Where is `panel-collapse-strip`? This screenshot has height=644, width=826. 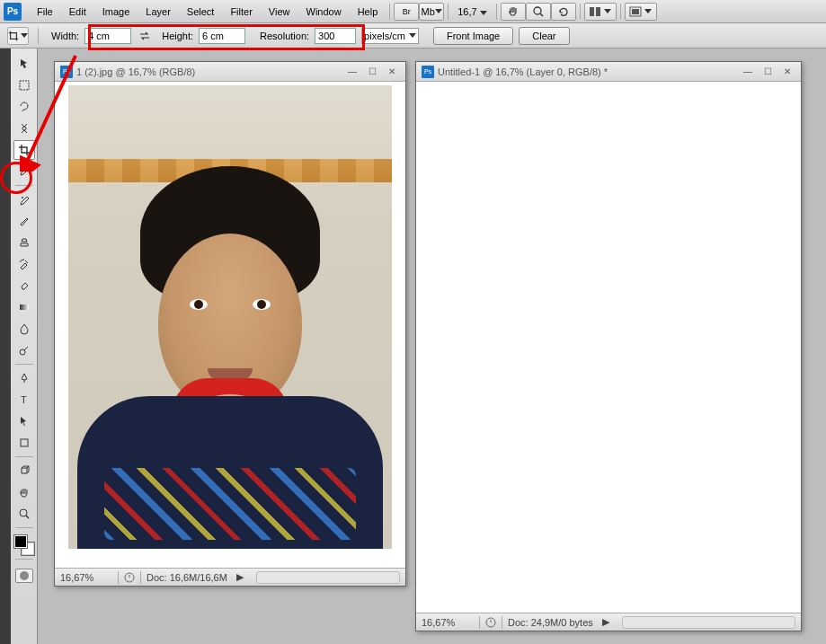
panel-collapse-strip is located at coordinates (5, 347).